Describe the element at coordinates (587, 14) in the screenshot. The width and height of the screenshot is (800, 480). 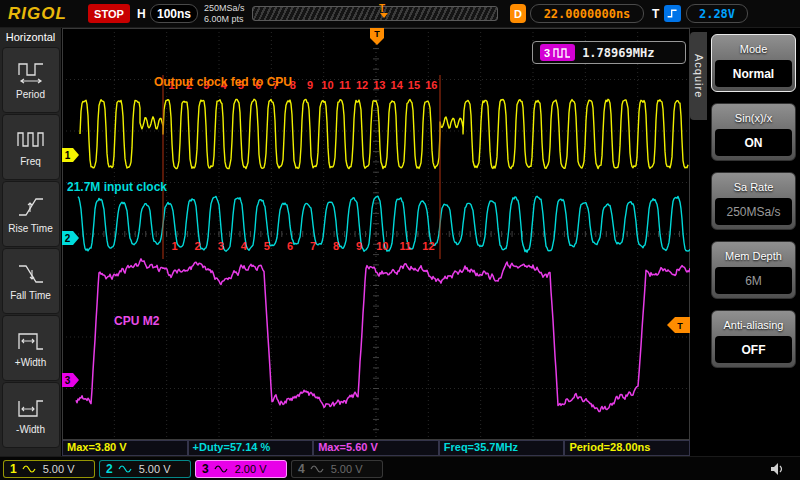
I see `delay-readout: 22.0000000ns` at that location.